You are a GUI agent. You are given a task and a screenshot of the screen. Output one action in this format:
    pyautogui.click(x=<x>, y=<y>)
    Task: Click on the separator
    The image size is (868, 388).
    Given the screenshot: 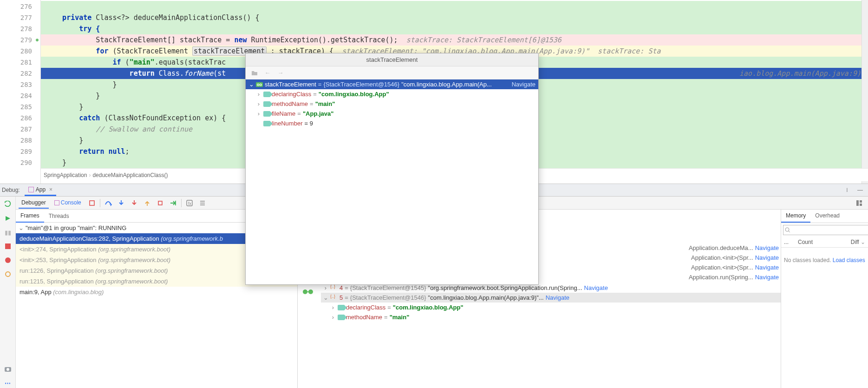 What is the action you would take?
    pyautogui.click(x=100, y=203)
    